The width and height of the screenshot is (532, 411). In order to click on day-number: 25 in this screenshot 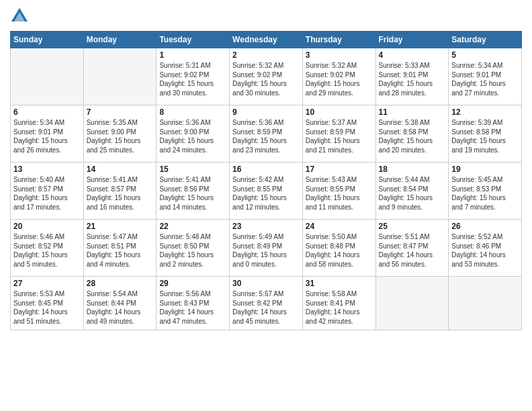, I will do `click(412, 226)`.